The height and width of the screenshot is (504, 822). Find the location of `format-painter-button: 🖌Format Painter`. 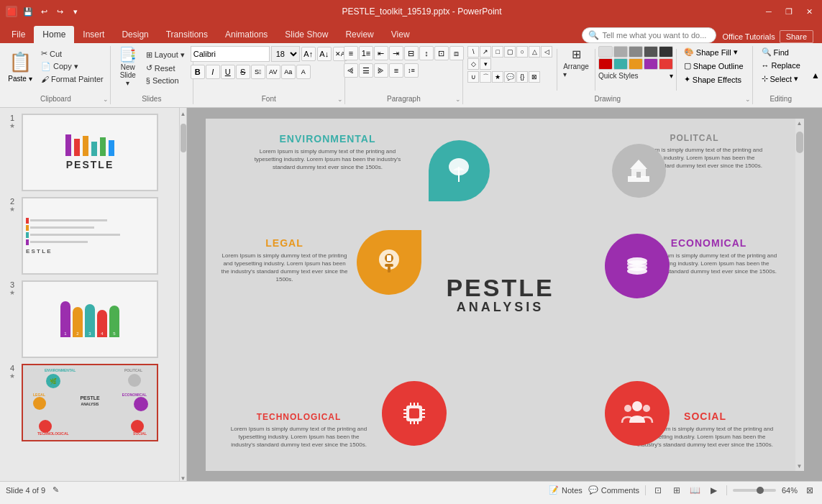

format-painter-button: 🖌Format Painter is located at coordinates (72, 79).